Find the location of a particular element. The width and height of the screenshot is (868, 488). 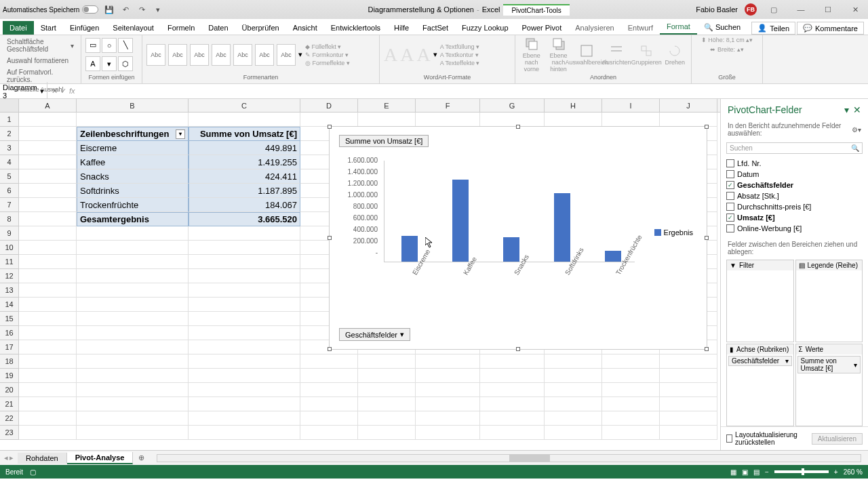

view-page-icon: ▣ is located at coordinates (745, 472).